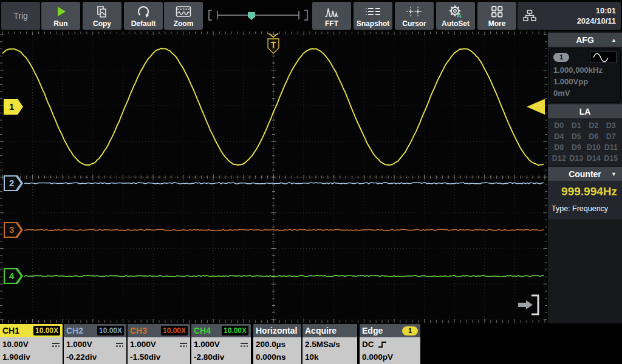 This screenshot has width=622, height=364. What do you see at coordinates (271, 345) in the screenshot?
I see `timebase-scale: 200.0µs` at bounding box center [271, 345].